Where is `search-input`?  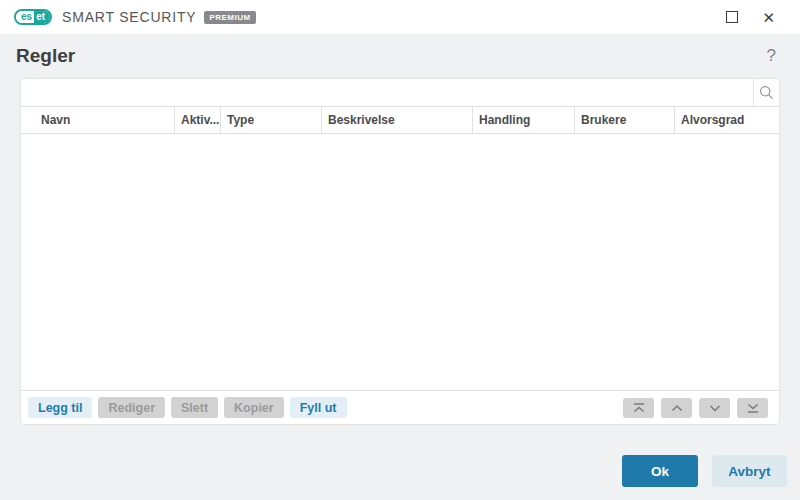
search-input is located at coordinates (387, 92).